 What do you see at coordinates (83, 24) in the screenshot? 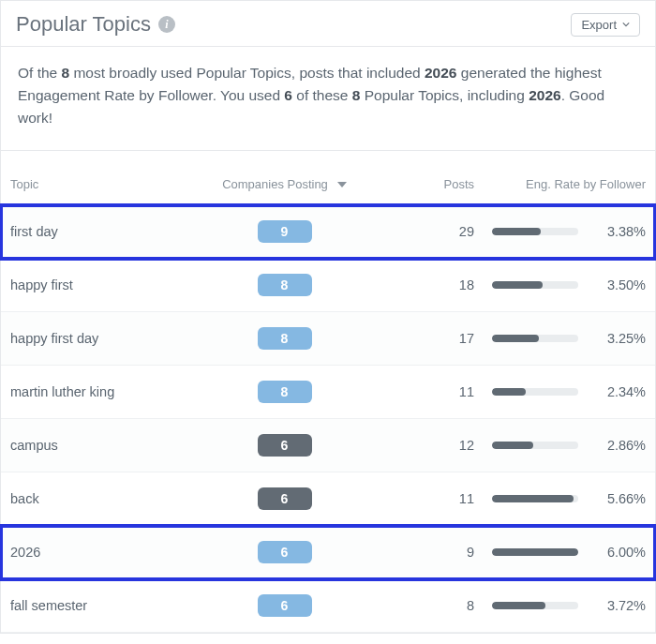
I see `panel-title: Popular Topics` at bounding box center [83, 24].